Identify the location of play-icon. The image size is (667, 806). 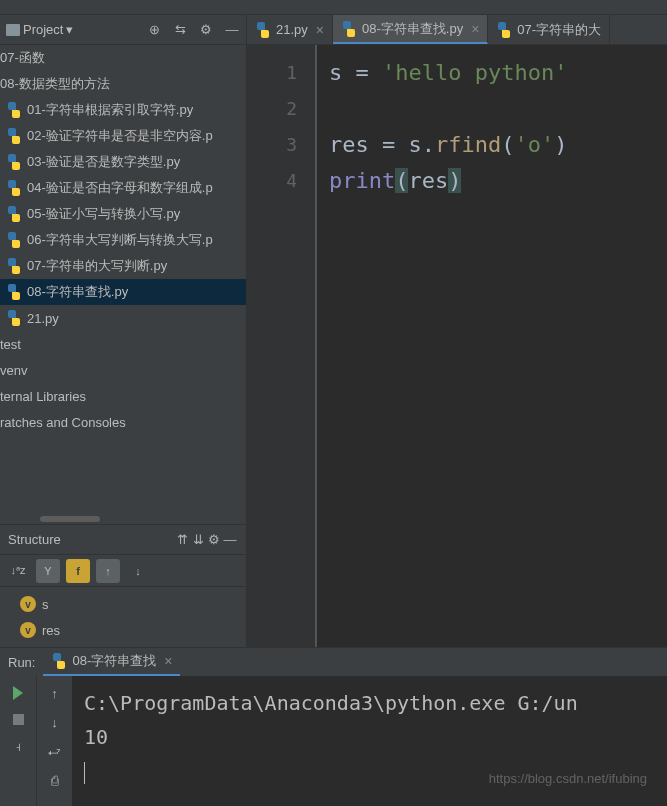
(18, 693).